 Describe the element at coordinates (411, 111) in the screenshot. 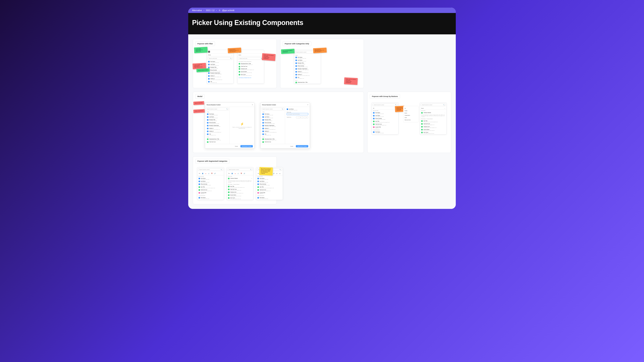

I see `filter-option: Profile` at that location.